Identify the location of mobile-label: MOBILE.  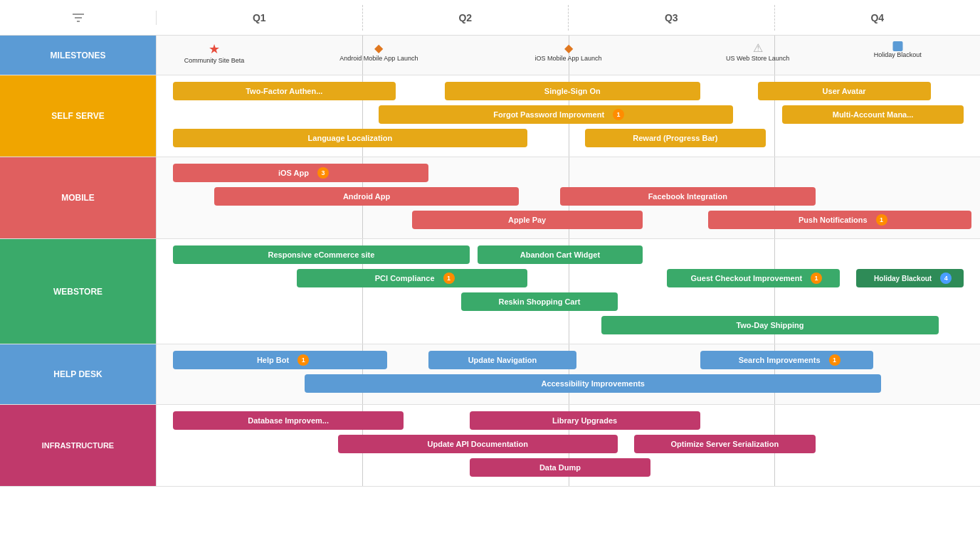
(78, 198).